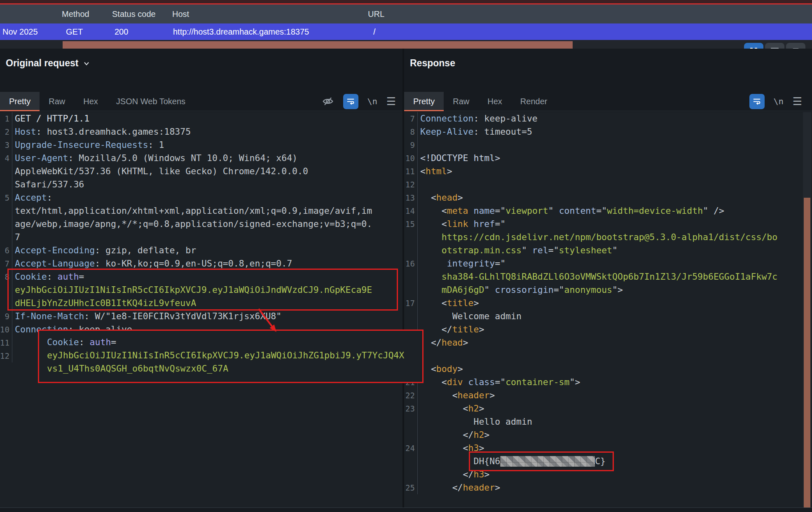 The image size is (812, 512). Describe the element at coordinates (608, 158) in the screenshot. I see `code-line: 10<!DOCTYPE html>` at that location.